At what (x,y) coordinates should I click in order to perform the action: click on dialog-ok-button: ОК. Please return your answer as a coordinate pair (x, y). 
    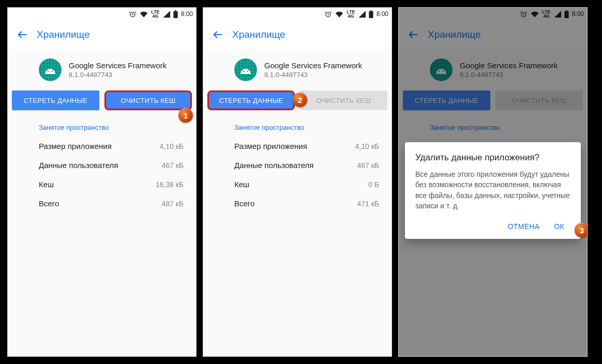
    Looking at the image, I should click on (559, 226).